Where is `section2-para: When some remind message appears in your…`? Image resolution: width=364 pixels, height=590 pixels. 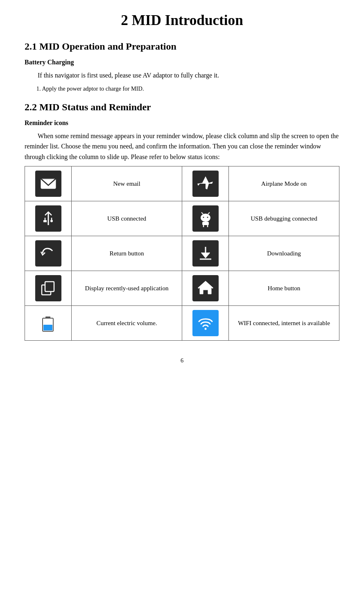
section2-para: When some remind message appears in your… is located at coordinates (182, 147).